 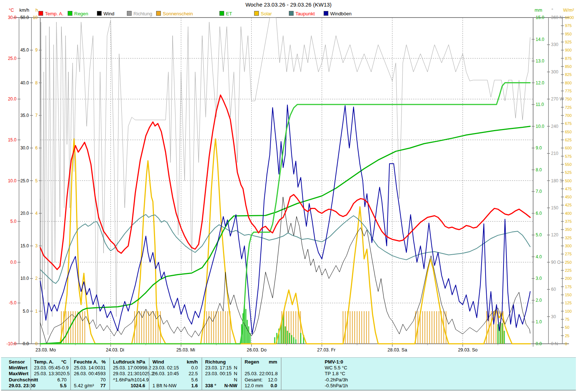 What do you see at coordinates (540, 61) in the screenshot?
I see `svg-text: 13.0` at bounding box center [540, 61].